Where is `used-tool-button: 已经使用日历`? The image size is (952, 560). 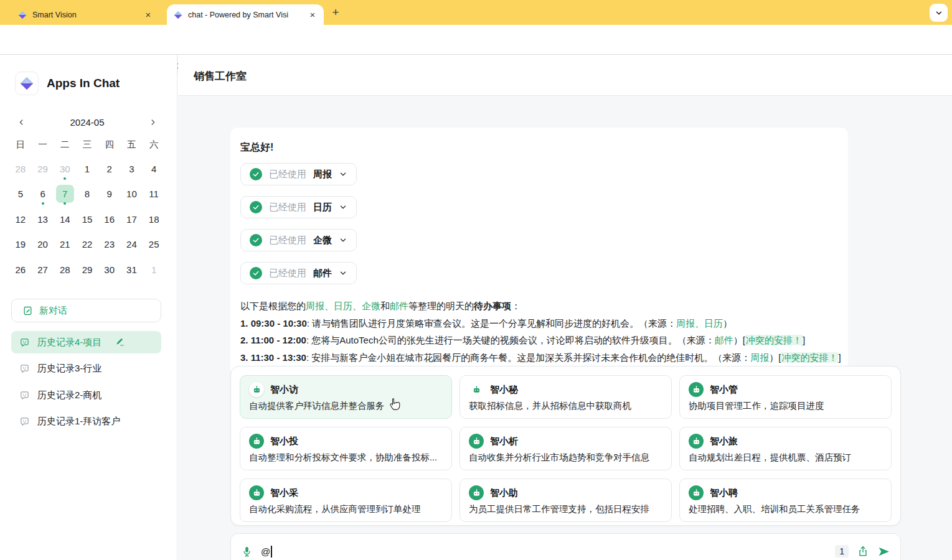
used-tool-button: 已经使用日历 is located at coordinates (299, 207).